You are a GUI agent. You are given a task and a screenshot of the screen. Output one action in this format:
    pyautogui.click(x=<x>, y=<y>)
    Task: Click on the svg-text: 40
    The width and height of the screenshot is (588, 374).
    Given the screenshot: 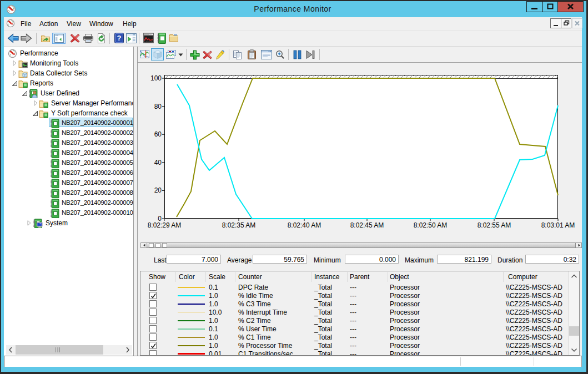 What is the action you would take?
    pyautogui.click(x=158, y=163)
    